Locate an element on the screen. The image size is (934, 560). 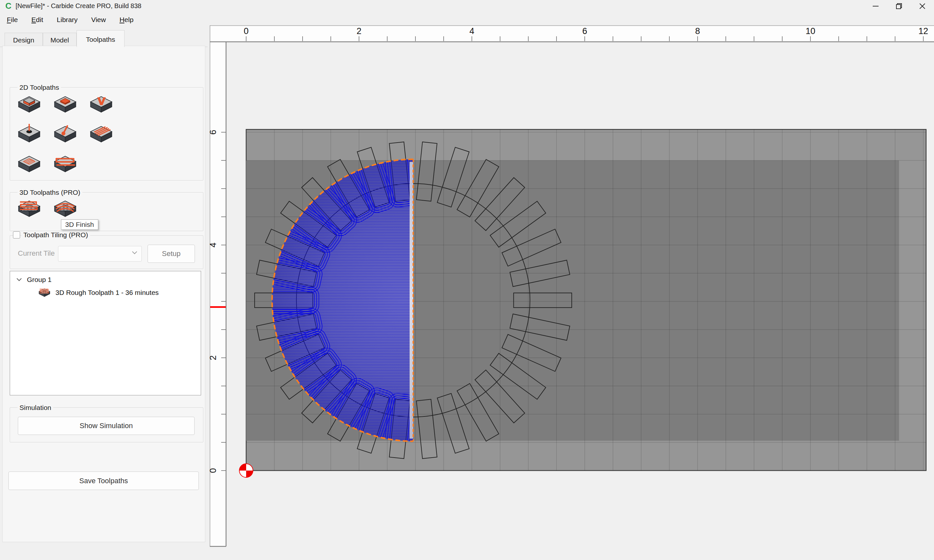
tab-toolpaths: Toolpaths is located at coordinates (100, 38).